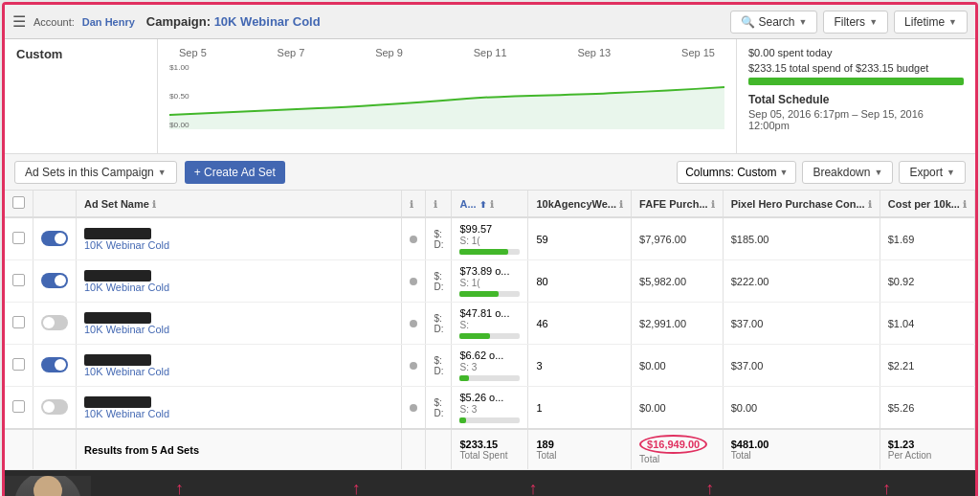  Describe the element at coordinates (476, 229) in the screenshot. I see `amount-value: $99.57` at that location.